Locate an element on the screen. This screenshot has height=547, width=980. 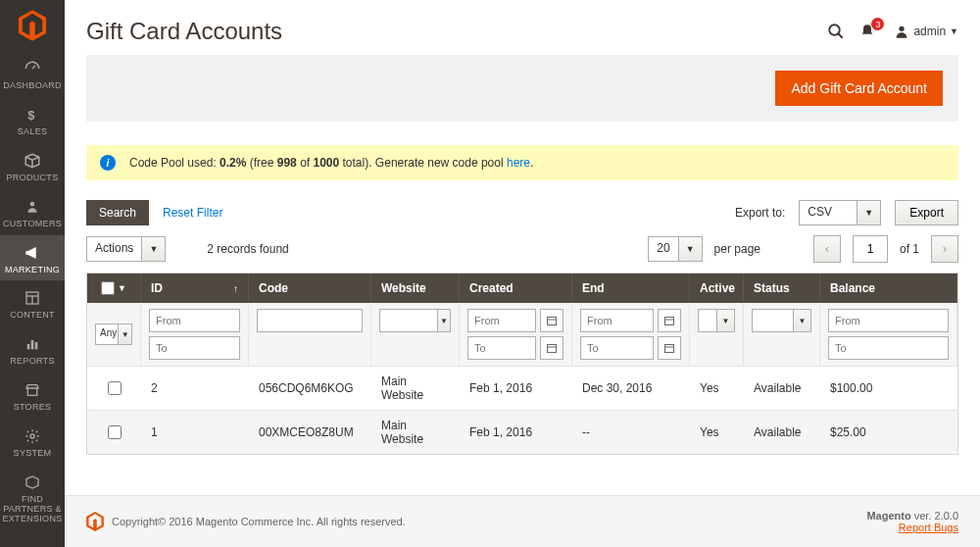
grid-header: ▼ ID↑ Code Website Created End Active St… is located at coordinates (522, 288).